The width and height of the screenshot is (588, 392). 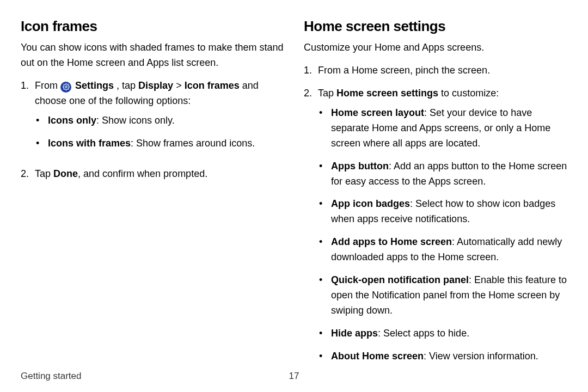 What do you see at coordinates (193, 143) in the screenshot?
I see `option-desc: : Show frames around icons.` at bounding box center [193, 143].